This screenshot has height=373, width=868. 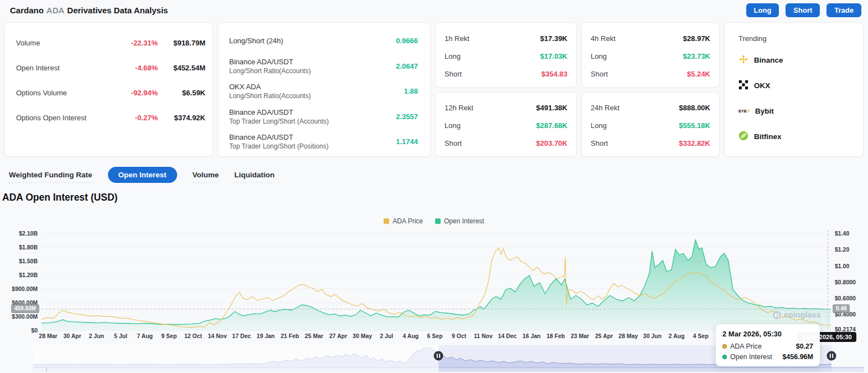 What do you see at coordinates (301, 41) in the screenshot?
I see `ratio-label: Long/Short (24h)` at bounding box center [301, 41].